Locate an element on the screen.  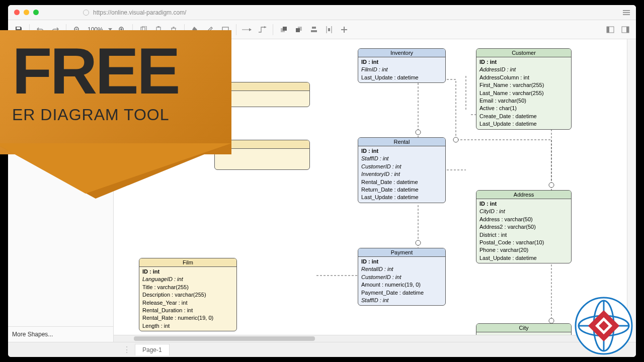
entity-column: Length : int is located at coordinates (188, 326).